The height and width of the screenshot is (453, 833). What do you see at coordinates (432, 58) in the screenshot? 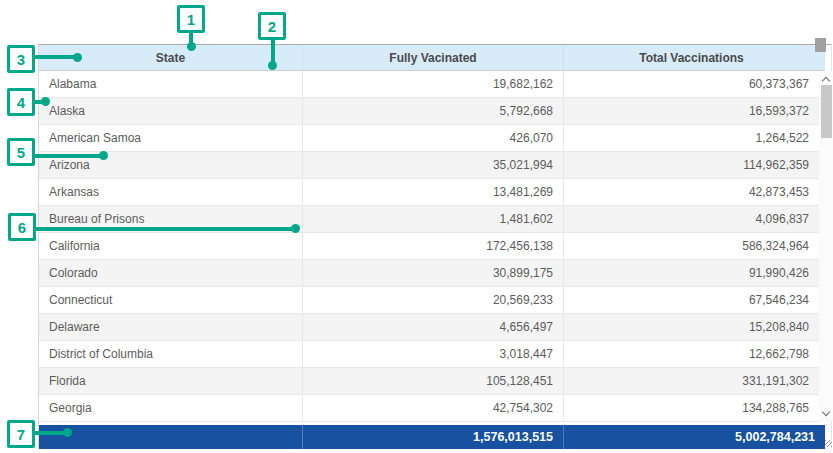
I see `table-header-row: State Fully Vacinated Total Vaccinations` at bounding box center [432, 58].